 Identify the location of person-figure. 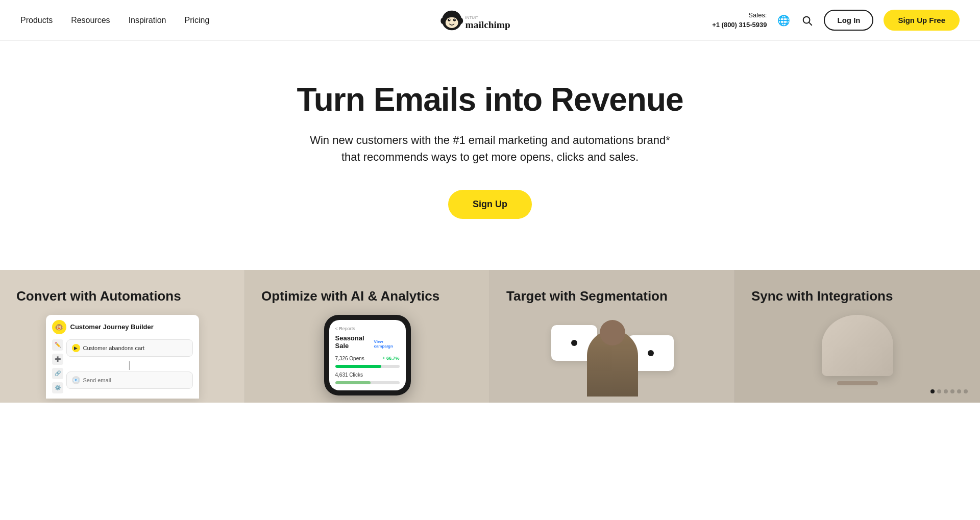
(612, 363).